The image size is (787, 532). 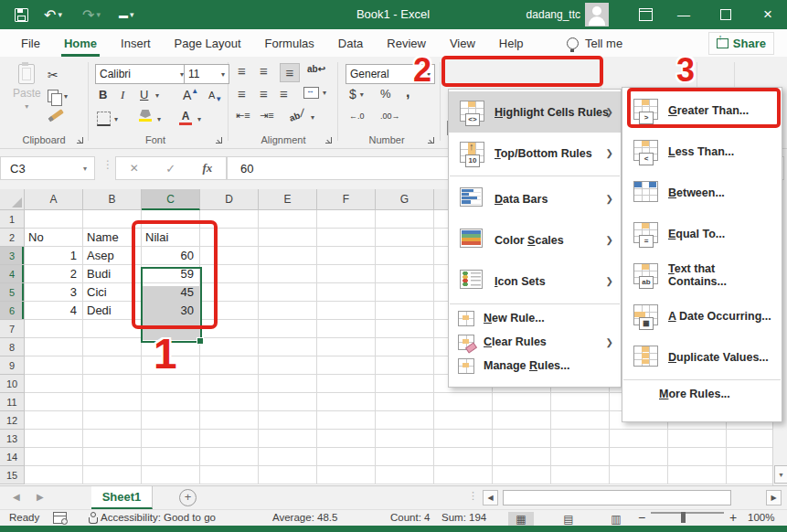 I want to click on cell-no-row4: 2, so click(x=51, y=274).